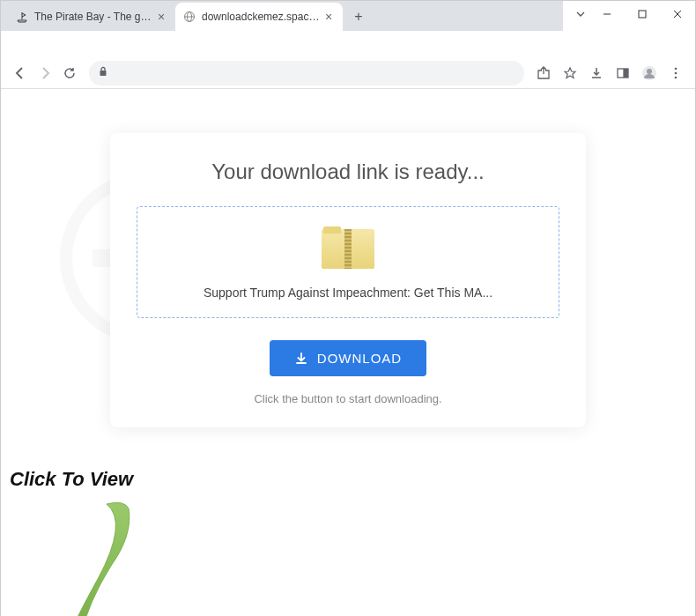  What do you see at coordinates (93, 555) in the screenshot?
I see `curved-arrow-icon` at bounding box center [93, 555].